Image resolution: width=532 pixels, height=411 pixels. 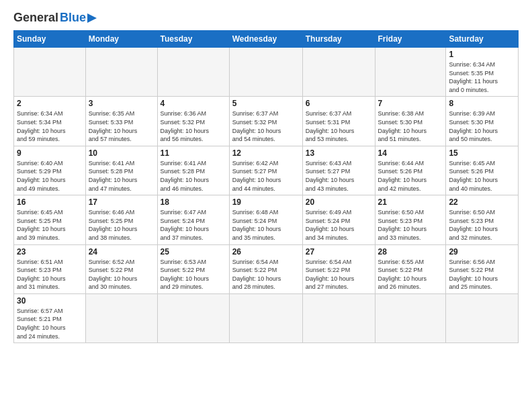 What do you see at coordinates (411, 176) in the screenshot?
I see `day-info: Sunrise: 6:44 AM Sunset: 5:26 PM Dayligh…` at bounding box center [411, 176].